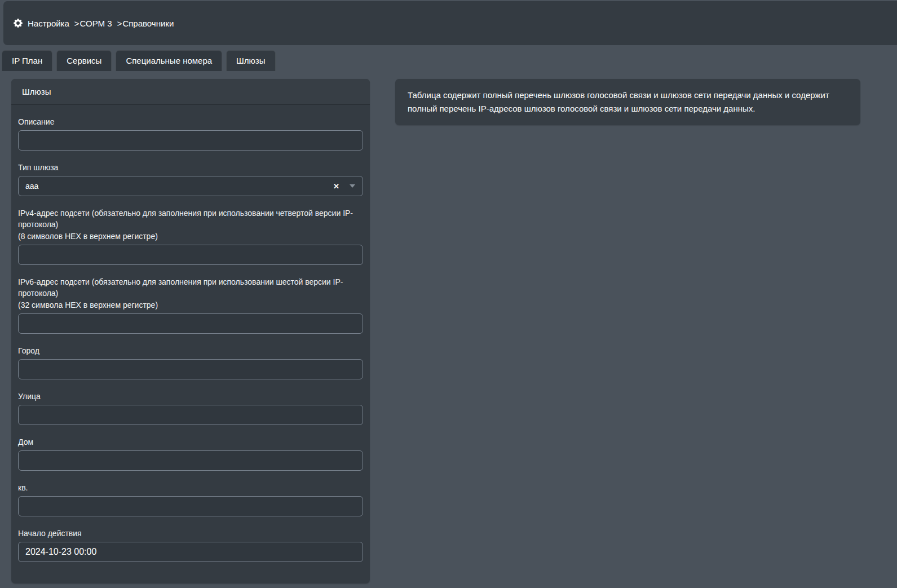 The width and height of the screenshot is (897, 588). Describe the element at coordinates (191, 396) in the screenshot. I see `street-label: Улица` at that location.